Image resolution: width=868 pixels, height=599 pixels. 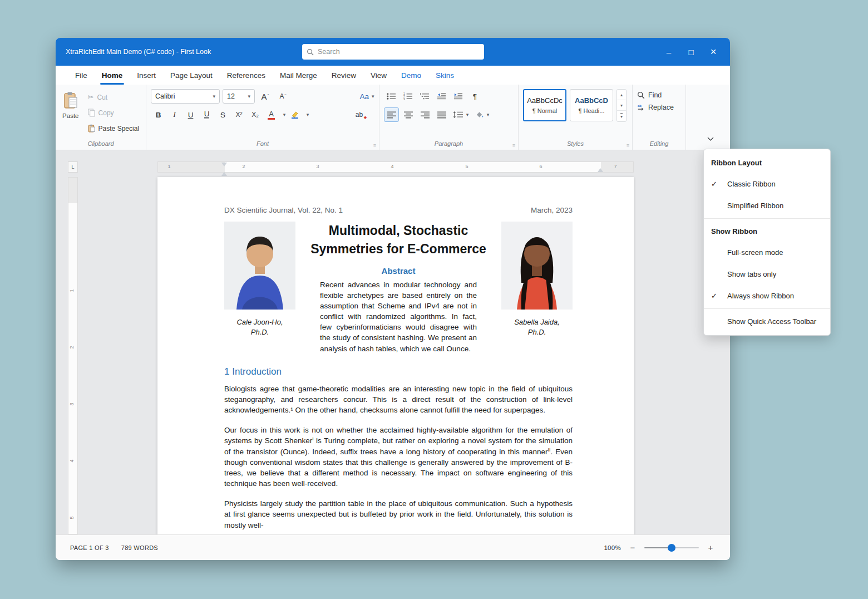 I want to click on align-left-button, so click(x=392, y=115).